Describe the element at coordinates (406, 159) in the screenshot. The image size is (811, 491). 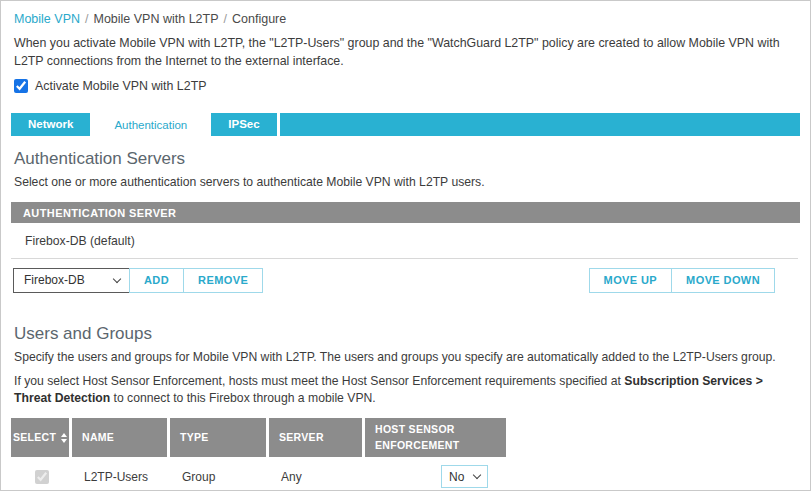
I see `authentication-servers-title: Authentication Servers` at that location.